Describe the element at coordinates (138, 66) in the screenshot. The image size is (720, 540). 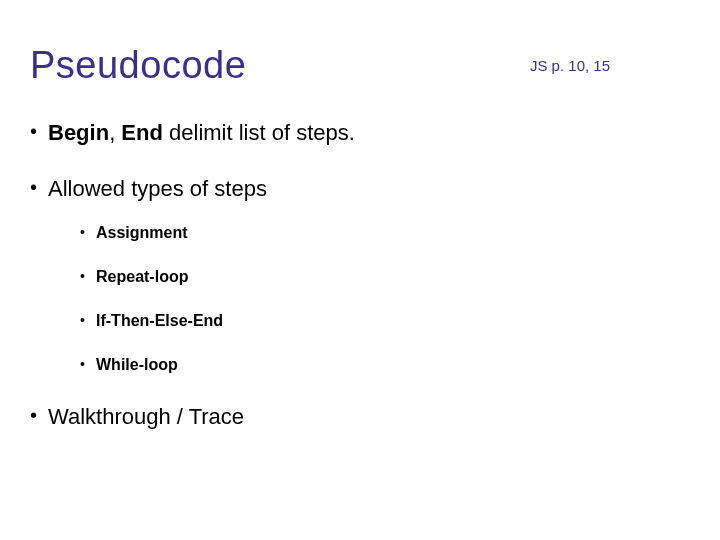
I see `slide-title: Pseudocode` at that location.